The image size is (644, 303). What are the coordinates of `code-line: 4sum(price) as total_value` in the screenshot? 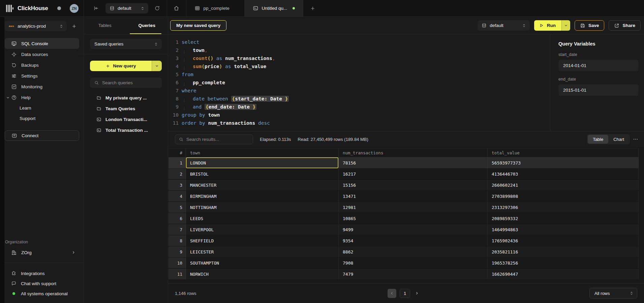 It's located at (359, 66).